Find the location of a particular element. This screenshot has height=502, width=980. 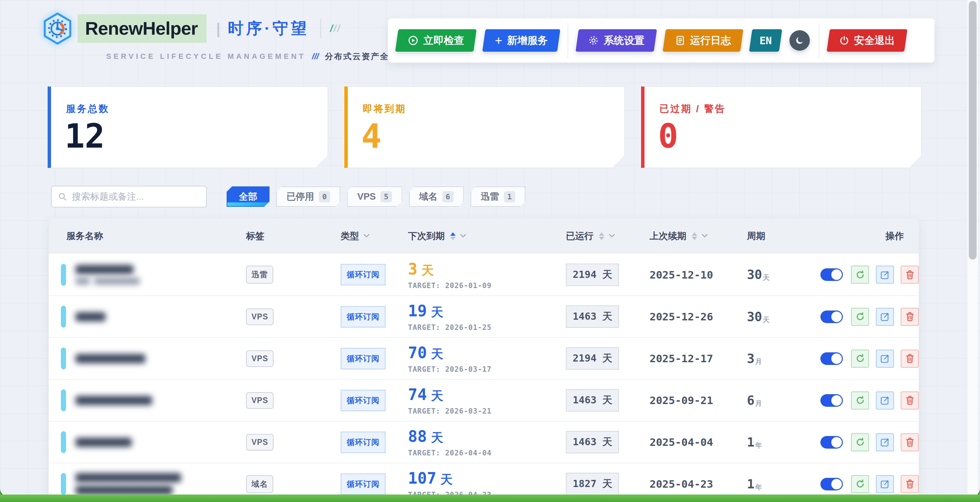

service-name-redacted is located at coordinates (110, 359).